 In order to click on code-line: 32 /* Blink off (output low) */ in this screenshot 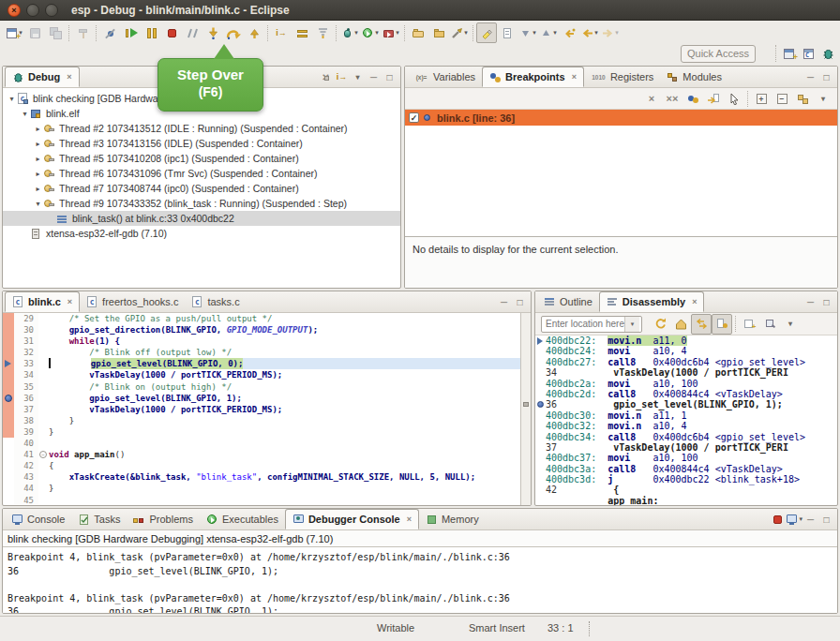, I will do `click(262, 352)`.